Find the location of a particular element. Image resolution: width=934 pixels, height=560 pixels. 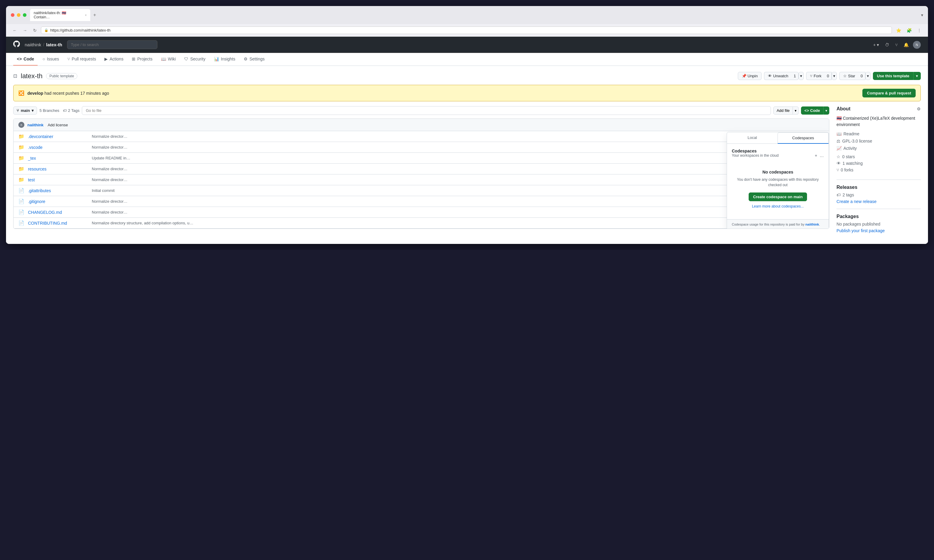

back-button: ← is located at coordinates (15, 30).